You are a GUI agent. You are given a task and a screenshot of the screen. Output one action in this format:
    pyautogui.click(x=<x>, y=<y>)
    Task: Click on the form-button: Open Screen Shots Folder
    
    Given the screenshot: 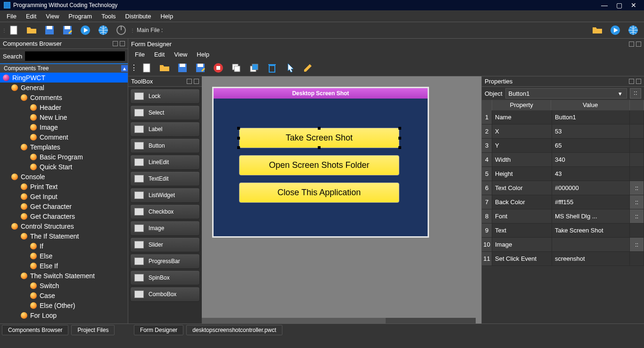 What is the action you would take?
    pyautogui.click(x=319, y=165)
    